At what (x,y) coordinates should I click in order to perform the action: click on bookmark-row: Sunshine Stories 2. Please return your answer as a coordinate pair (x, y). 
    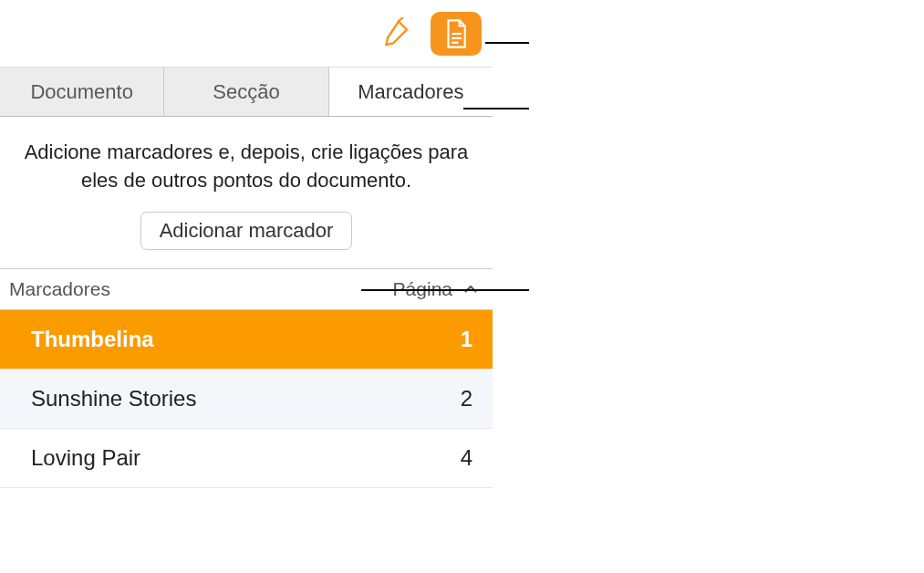
    Looking at the image, I should click on (246, 400).